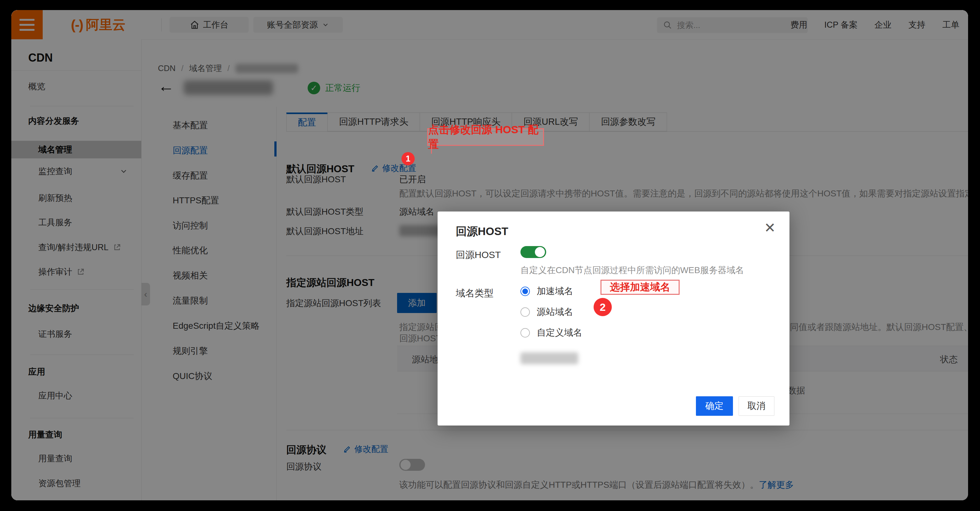 This screenshot has width=980, height=511. Describe the element at coordinates (482, 232) in the screenshot. I see `modal-title: 回源HOST` at that location.